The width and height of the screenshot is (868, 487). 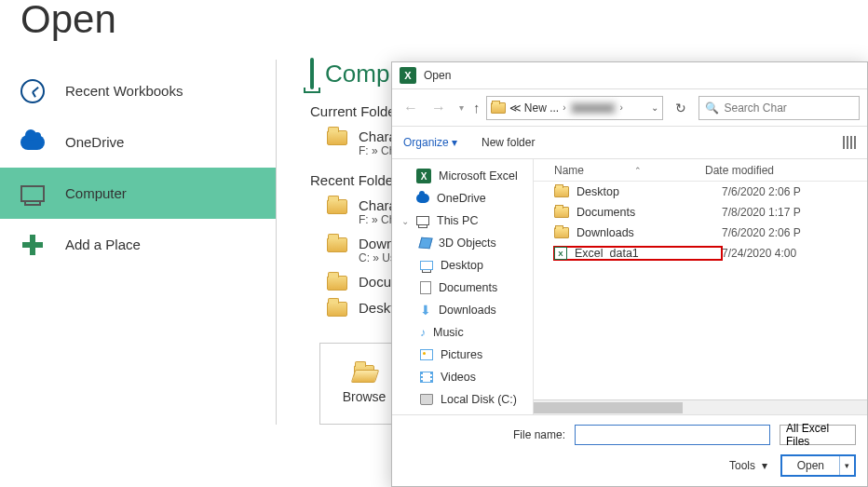 What do you see at coordinates (630, 451) in the screenshot?
I see `dialog-footer: File name: All Excel Files Tools ▾ Open …` at bounding box center [630, 451].